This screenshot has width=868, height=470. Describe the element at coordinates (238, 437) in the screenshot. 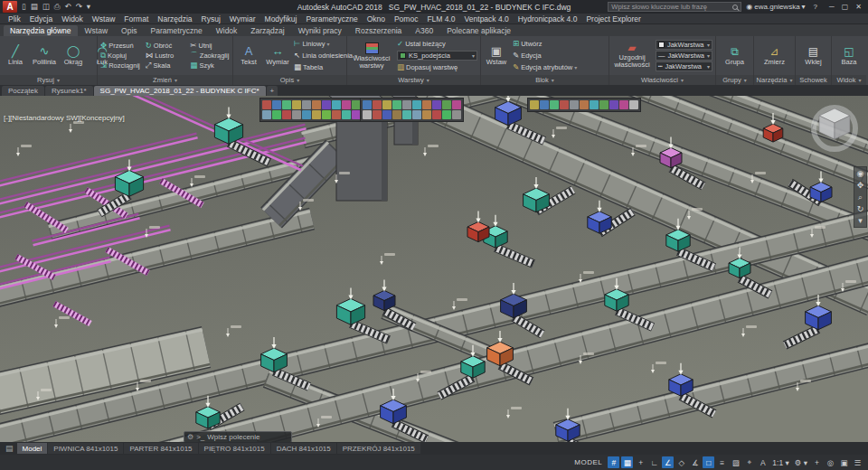

I see `command-line-input: ⚙ >_ Wpisz polecenie` at that location.